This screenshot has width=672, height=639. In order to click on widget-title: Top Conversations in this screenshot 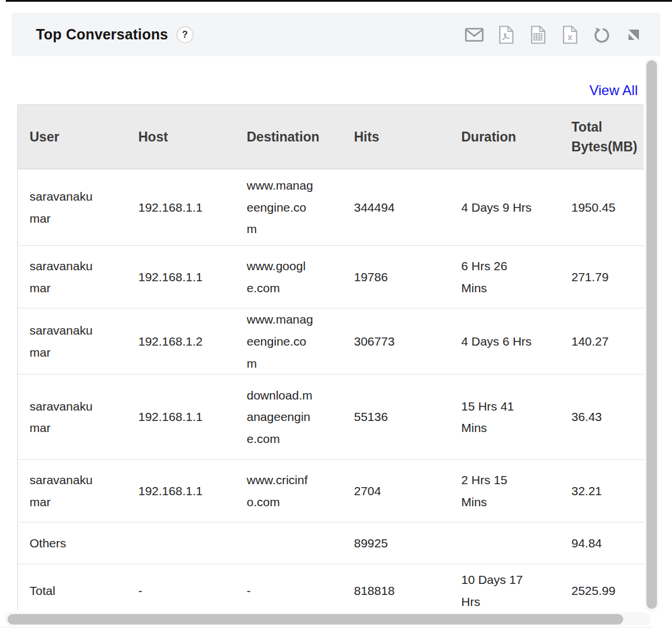, I will do `click(102, 35)`.